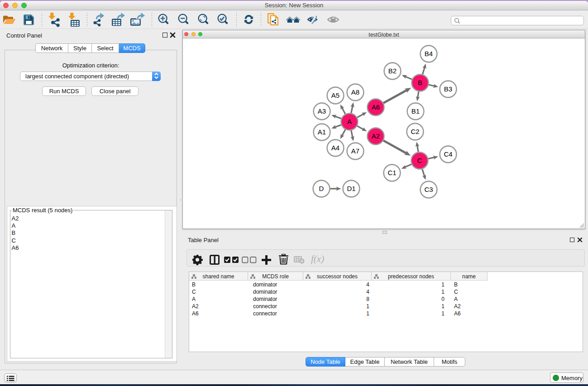  Describe the element at coordinates (335, 148) in the screenshot. I see `svg-text: A4` at that location.